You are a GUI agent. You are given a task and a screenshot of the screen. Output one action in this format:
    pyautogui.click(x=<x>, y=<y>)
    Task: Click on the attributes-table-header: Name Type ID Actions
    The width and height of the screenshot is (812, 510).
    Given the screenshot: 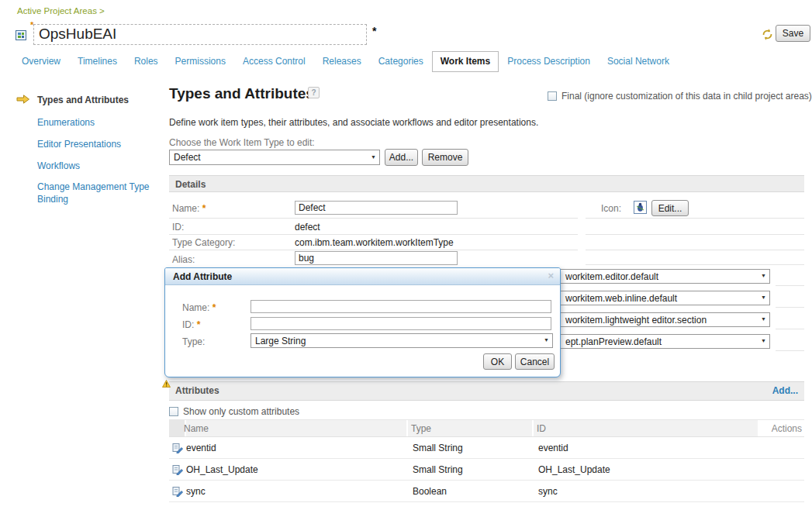 What is the action you would take?
    pyautogui.click(x=487, y=428)
    